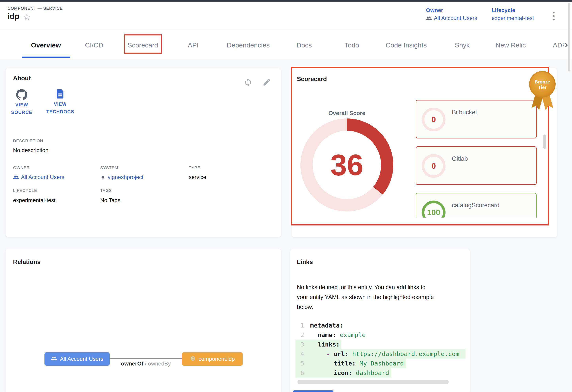  What do you see at coordinates (21, 168) in the screenshot?
I see `owner-field-label: OWNER` at bounding box center [21, 168].